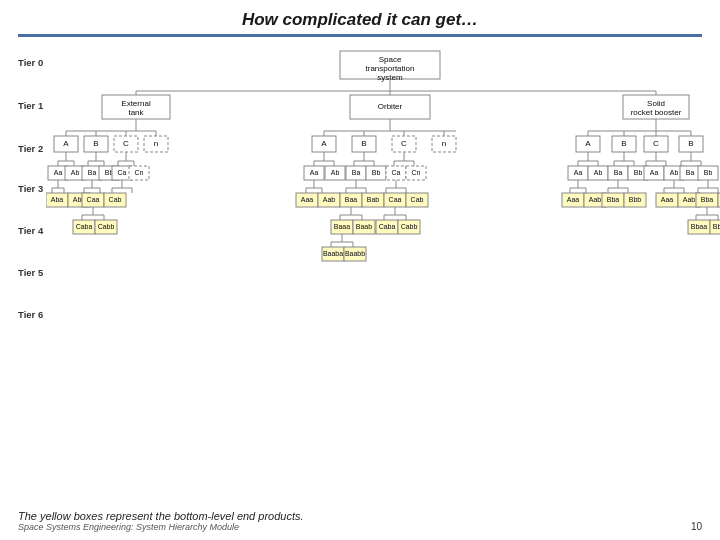 The height and width of the screenshot is (540, 720). Describe the element at coordinates (352, 200) in the screenshot. I see `svg-text: Baa` at that location.